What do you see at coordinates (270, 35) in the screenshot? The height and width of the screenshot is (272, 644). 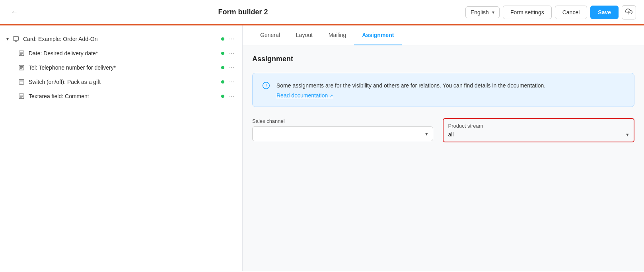 I see `tab-general: General` at bounding box center [270, 35].